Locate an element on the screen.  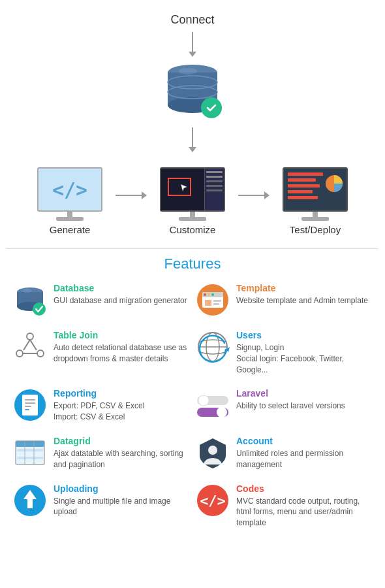
customize-icon is located at coordinates (192, 194).